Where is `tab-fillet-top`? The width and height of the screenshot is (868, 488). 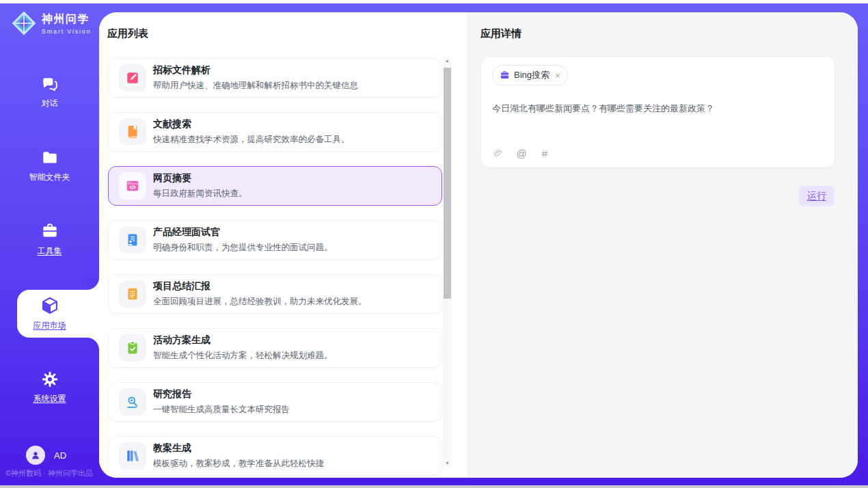
tab-fillet-top is located at coordinates (93, 284).